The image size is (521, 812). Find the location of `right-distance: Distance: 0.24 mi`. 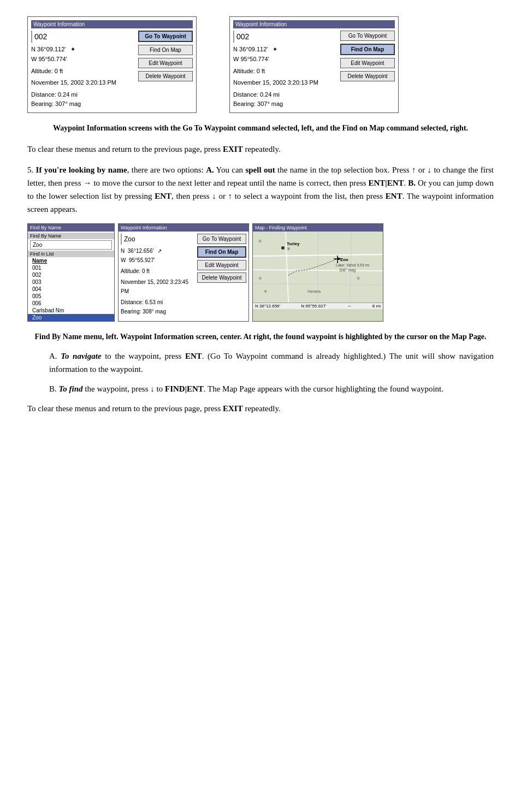

right-distance: Distance: 0.24 mi is located at coordinates (286, 95).